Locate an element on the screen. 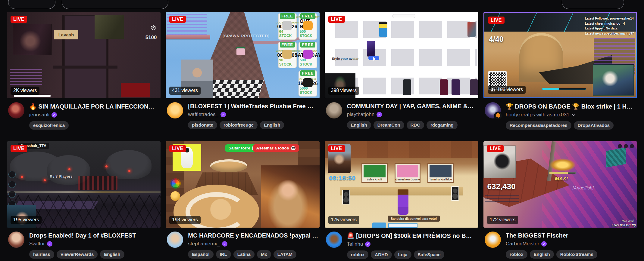 The image size is (644, 261). viewer-count-badge: 193 viewers is located at coordinates (185, 220).